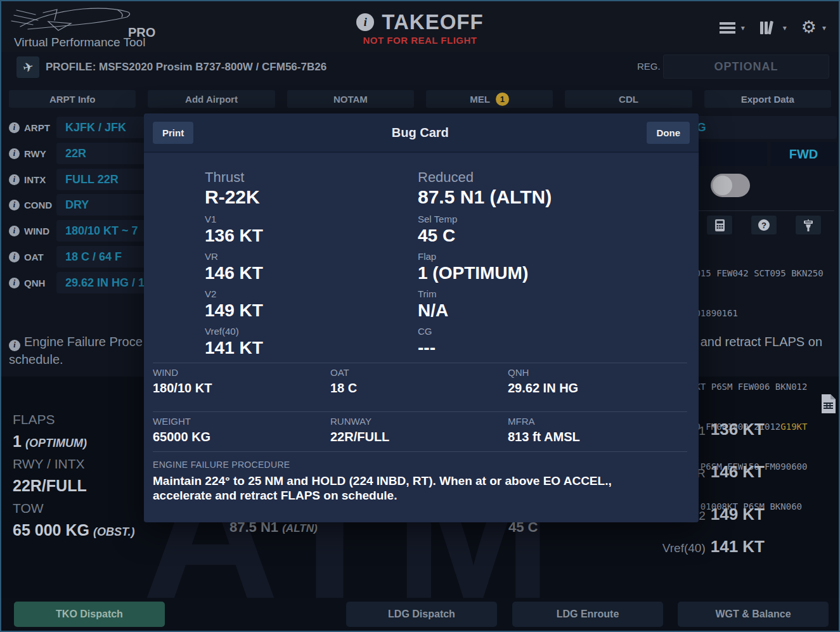 The image size is (840, 632). What do you see at coordinates (597, 382) in the screenshot?
I see `qnh-cell: QNH 29.62 IN HG` at bounding box center [597, 382].